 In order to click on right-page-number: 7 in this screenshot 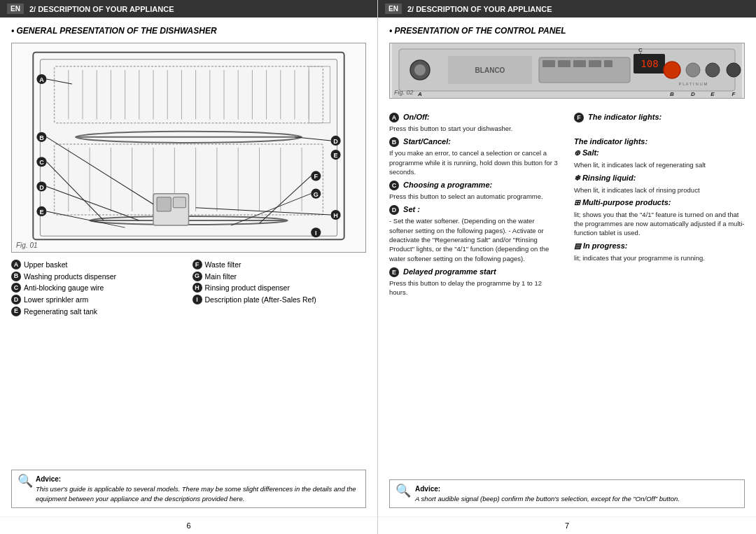, I will do `click(567, 525)`.